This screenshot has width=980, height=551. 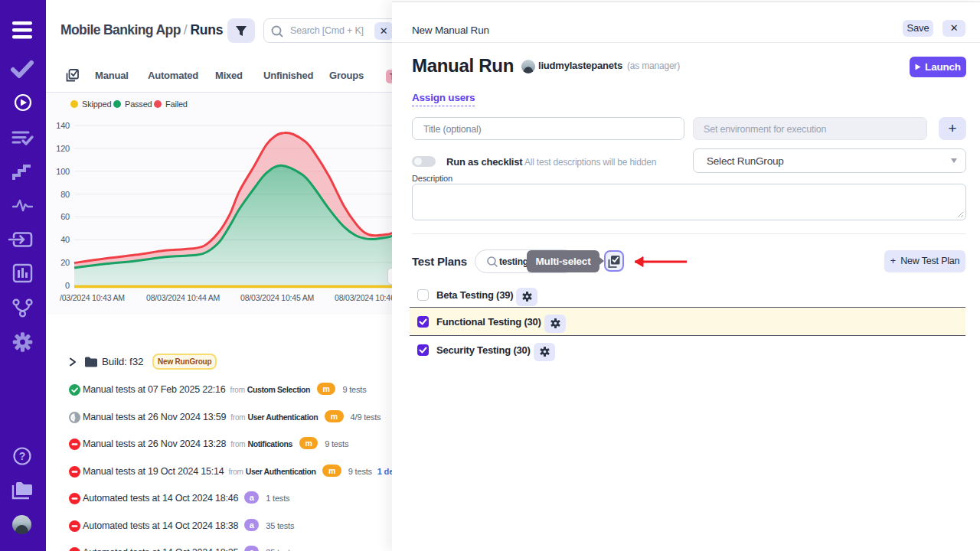 What do you see at coordinates (63, 171) in the screenshot?
I see `svg-text: 100` at bounding box center [63, 171].